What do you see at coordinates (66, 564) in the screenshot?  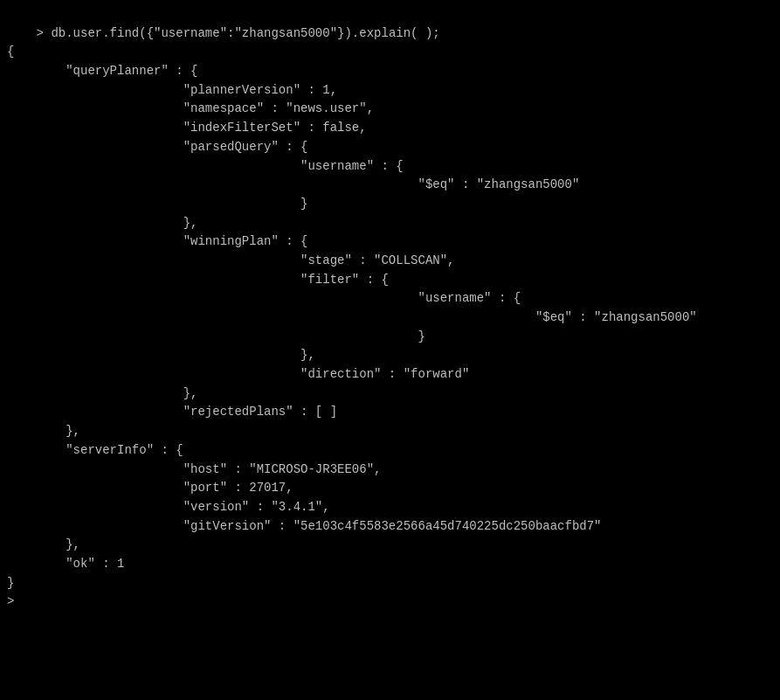 I see `output-line-28: "ok" : 1` at bounding box center [66, 564].